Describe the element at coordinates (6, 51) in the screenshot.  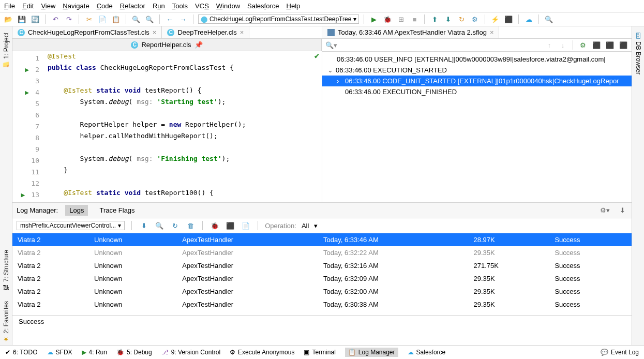
I see `project-tool-tab: 📁1: Project` at that location.